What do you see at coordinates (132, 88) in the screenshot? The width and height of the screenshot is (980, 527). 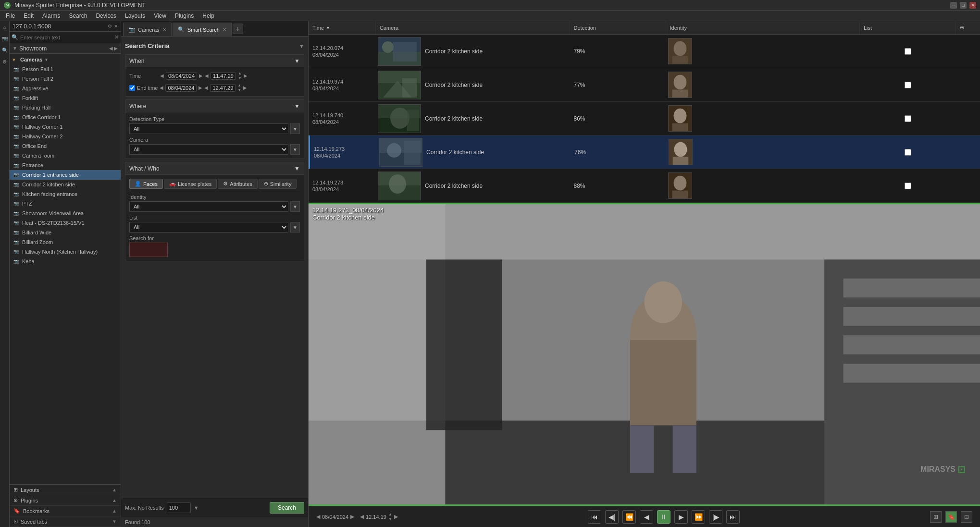 I see `end-time-checkbox` at bounding box center [132, 88].